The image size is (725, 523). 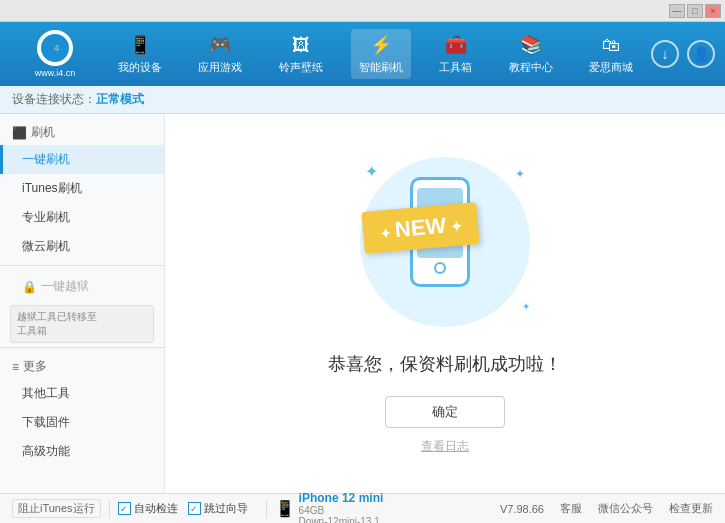 What do you see at coordinates (220, 68) in the screenshot?
I see `nav-apps-games-label: 应用游戏` at bounding box center [220, 68].